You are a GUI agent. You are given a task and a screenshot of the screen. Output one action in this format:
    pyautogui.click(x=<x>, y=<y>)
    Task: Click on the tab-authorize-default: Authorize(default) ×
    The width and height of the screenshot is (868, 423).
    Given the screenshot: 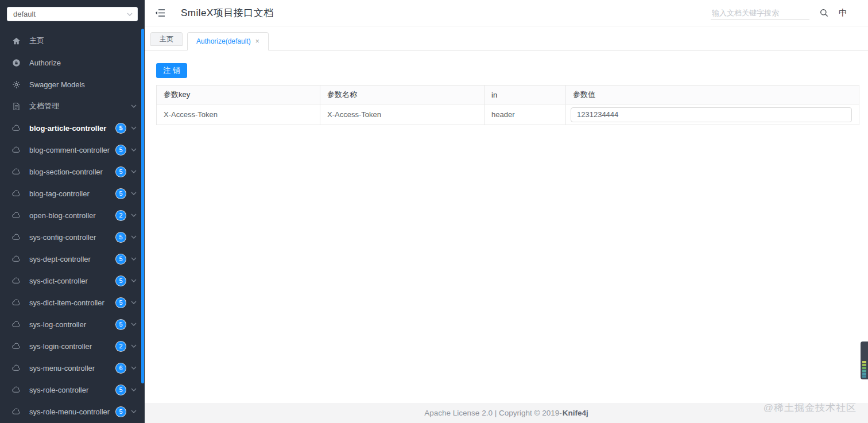 What is the action you would take?
    pyautogui.click(x=228, y=41)
    